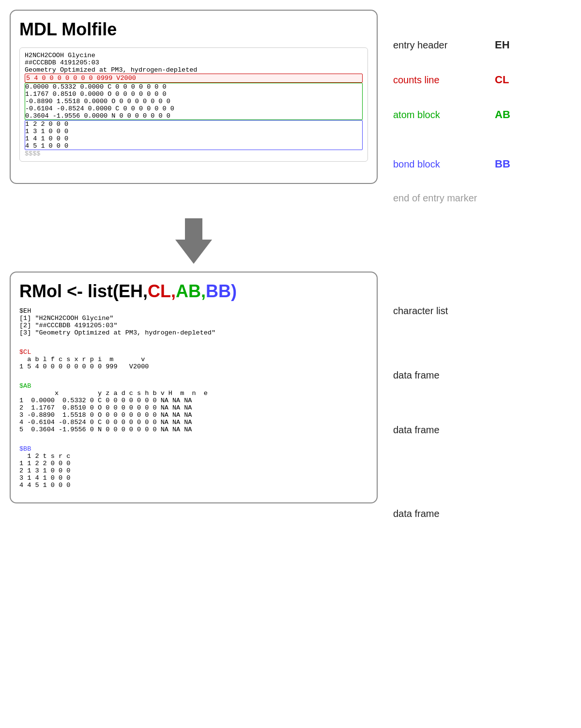  I want to click on molfile-bond4: 4 5 1 0 0 0, so click(46, 146).